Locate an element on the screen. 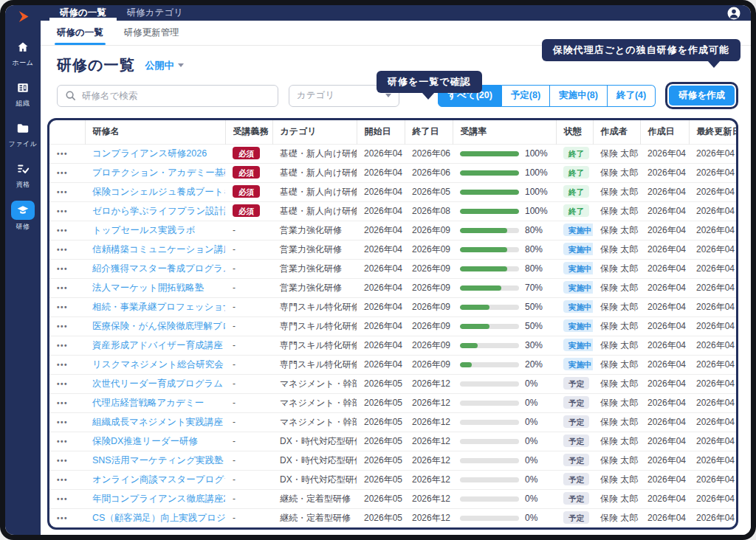 This screenshot has height=540, width=756. training-name-link: CS（顧客満足）向上実践プロジェクト is located at coordinates (159, 518).